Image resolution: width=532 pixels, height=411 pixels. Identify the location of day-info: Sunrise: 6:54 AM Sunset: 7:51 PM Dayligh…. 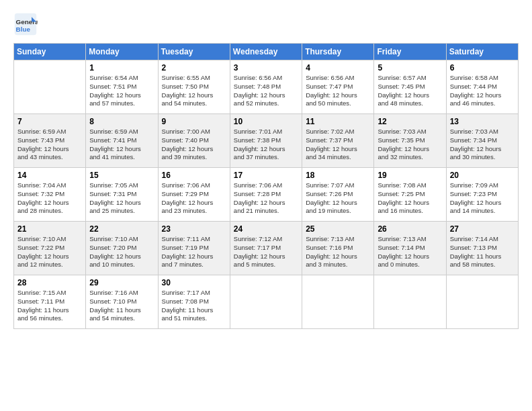
(122, 91).